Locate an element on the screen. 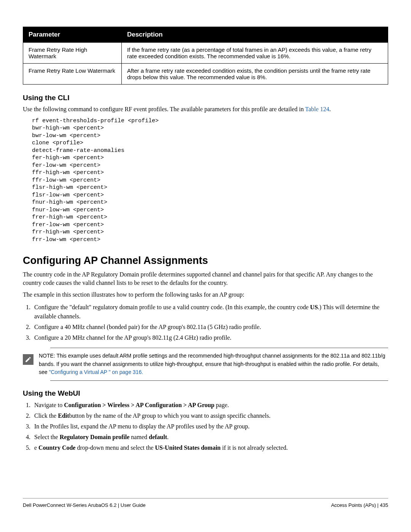 Image resolution: width=411 pixels, height=532 pixels. step-bold: Regulatory Domain profile is located at coordinates (95, 437).